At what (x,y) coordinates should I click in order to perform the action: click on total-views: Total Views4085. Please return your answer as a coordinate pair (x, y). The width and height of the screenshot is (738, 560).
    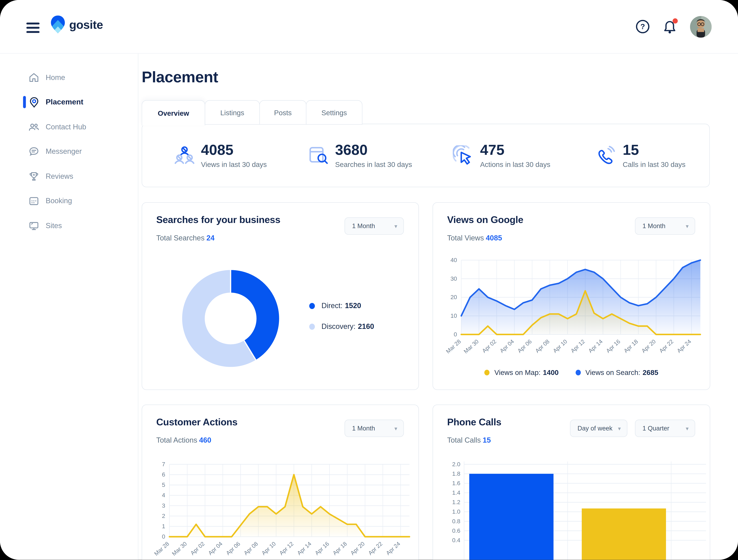
    Looking at the image, I should click on (474, 238).